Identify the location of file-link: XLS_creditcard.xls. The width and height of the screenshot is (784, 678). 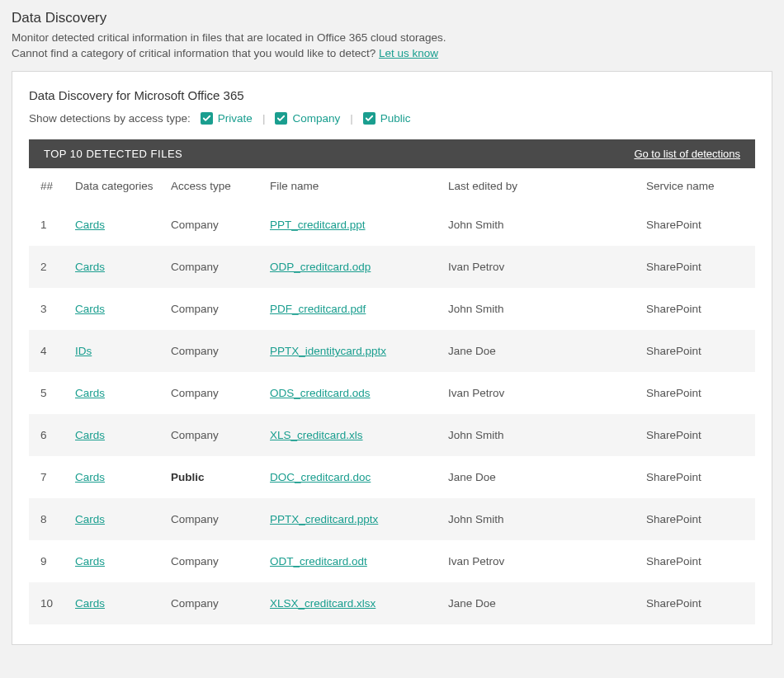
(317, 436).